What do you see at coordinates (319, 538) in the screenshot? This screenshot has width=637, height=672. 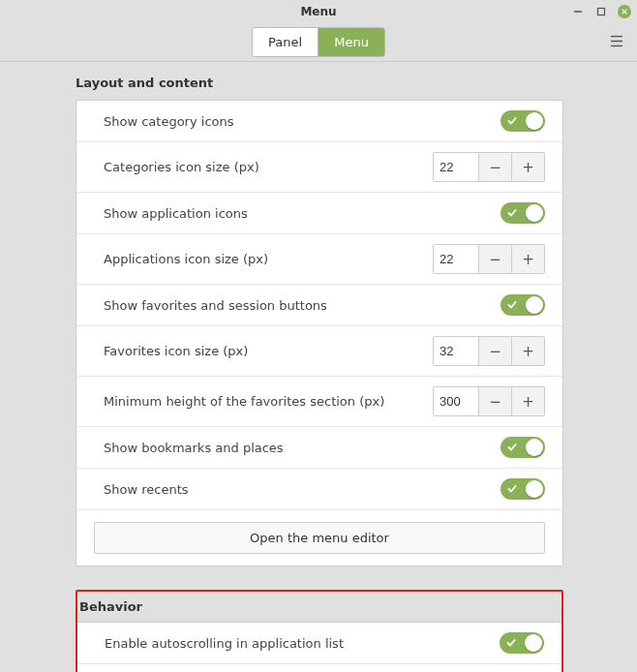 I see `open-menu-editor-button: Open the menu editor` at bounding box center [319, 538].